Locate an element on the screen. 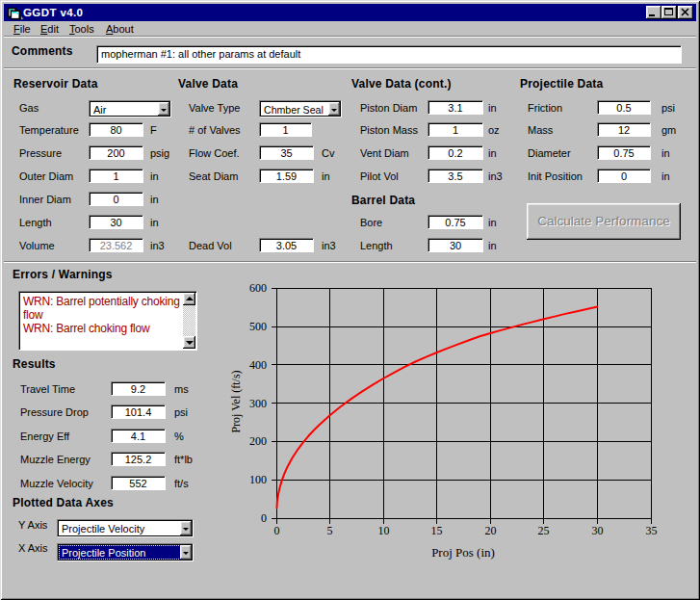 This screenshot has width=700, height=600. svg-text: 200 is located at coordinates (258, 441).